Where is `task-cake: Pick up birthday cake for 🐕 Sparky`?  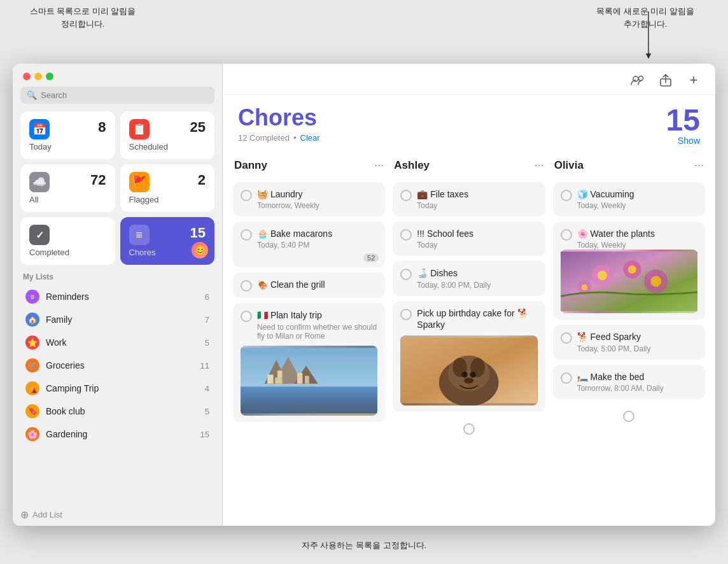
task-cake: Pick up birthday cake for 🐕 Sparky is located at coordinates (468, 356).